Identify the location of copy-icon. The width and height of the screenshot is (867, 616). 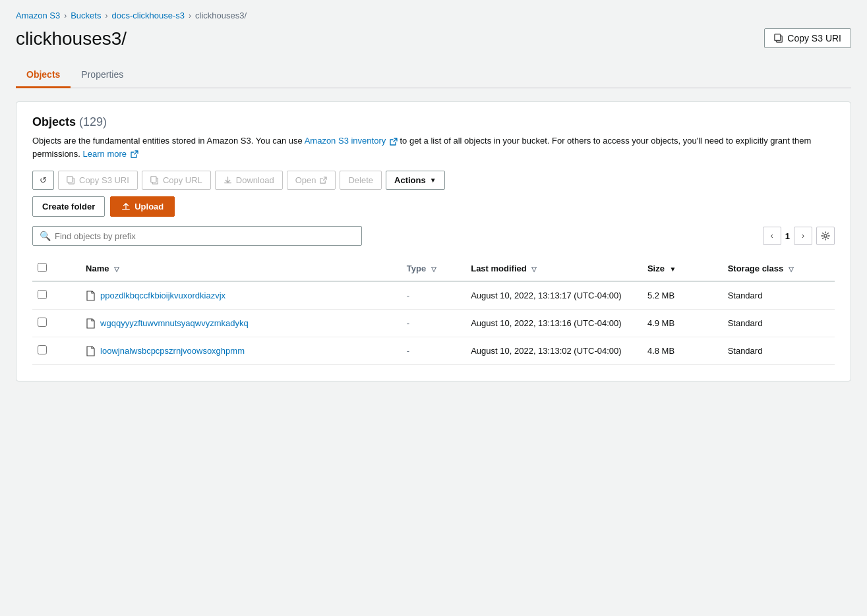
(779, 38).